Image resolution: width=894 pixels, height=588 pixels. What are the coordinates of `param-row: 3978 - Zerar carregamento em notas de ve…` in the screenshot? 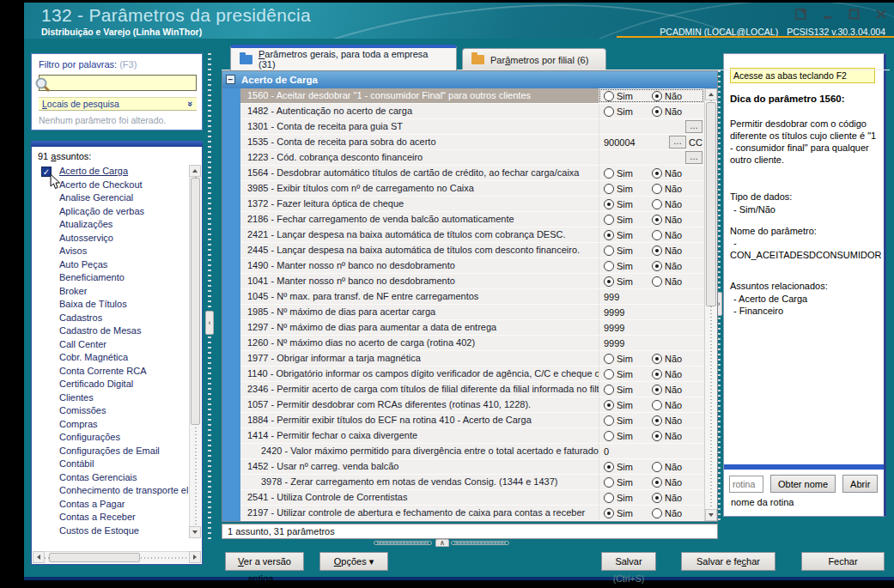 It's located at (472, 482).